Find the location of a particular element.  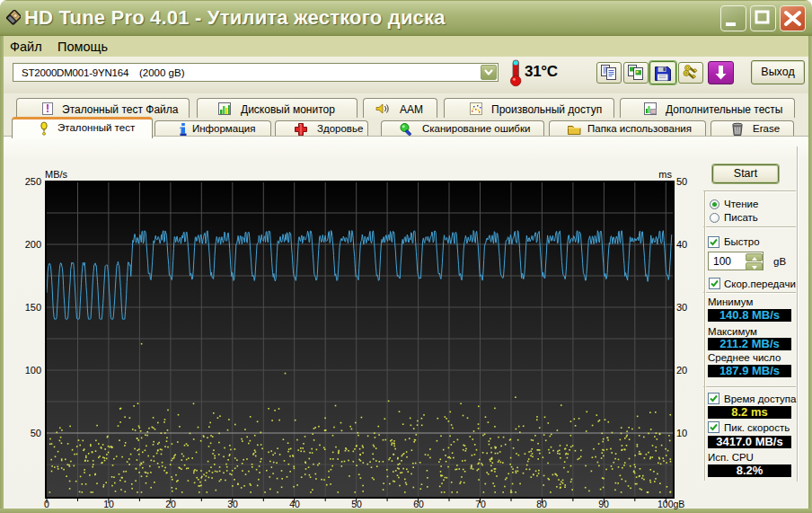

svg-text: 70 is located at coordinates (481, 504).